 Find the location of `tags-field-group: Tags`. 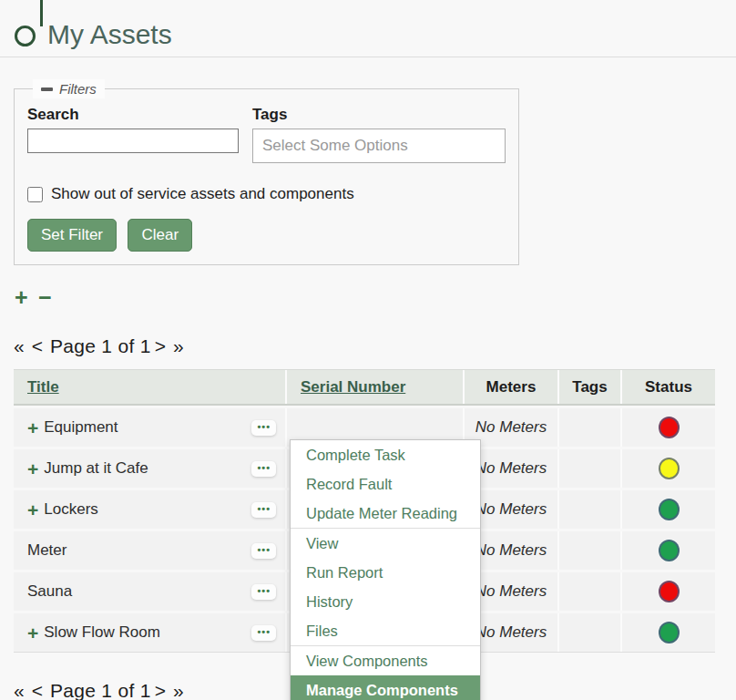

tags-field-group: Tags is located at coordinates (379, 135).